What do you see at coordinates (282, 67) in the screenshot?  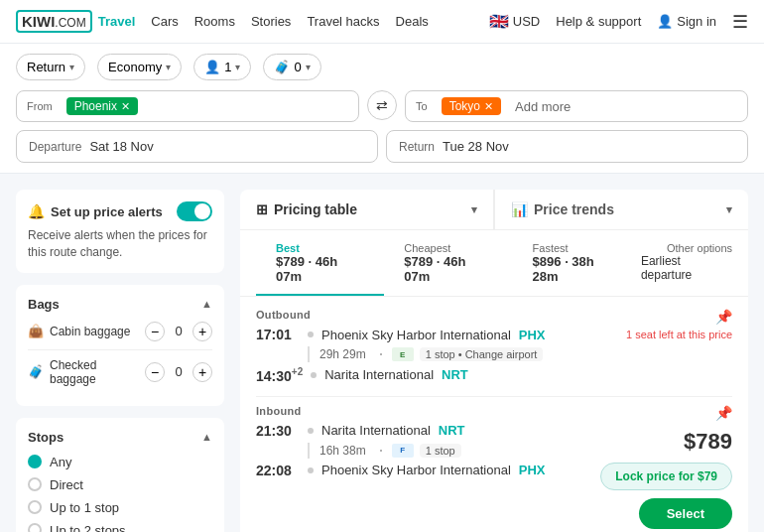 I see `bag-icon: 🧳` at bounding box center [282, 67].